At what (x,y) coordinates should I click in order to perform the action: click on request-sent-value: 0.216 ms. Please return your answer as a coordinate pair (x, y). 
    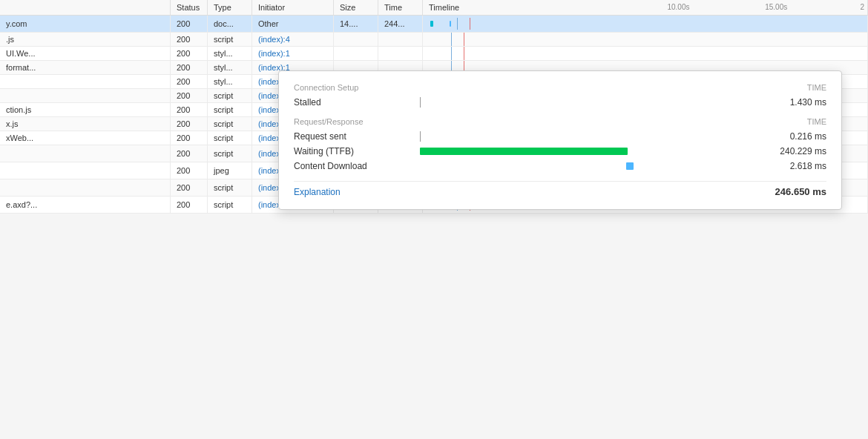
    Looking at the image, I should click on (793, 136).